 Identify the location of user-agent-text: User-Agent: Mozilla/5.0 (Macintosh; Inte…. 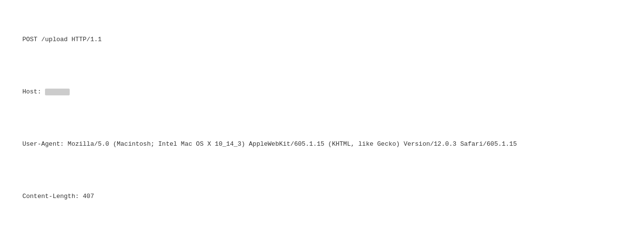
(270, 144).